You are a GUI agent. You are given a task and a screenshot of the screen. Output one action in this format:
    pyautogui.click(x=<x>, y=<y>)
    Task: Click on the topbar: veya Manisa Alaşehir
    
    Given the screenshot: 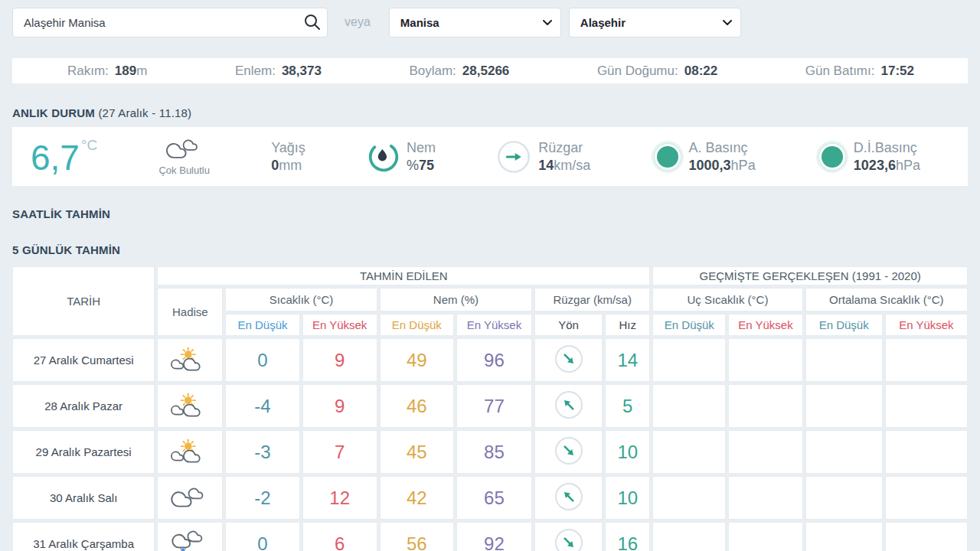 What is the action you would take?
    pyautogui.click(x=490, y=19)
    